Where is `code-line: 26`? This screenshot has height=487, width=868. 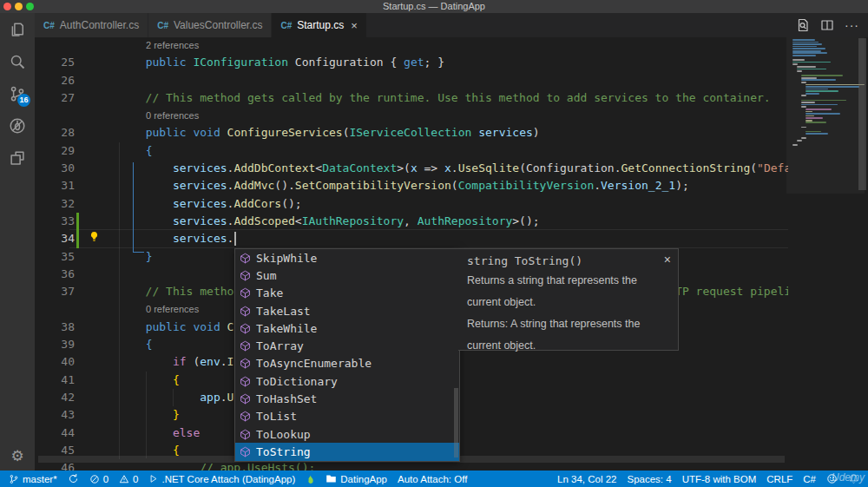
code-line: 26 is located at coordinates (411, 81).